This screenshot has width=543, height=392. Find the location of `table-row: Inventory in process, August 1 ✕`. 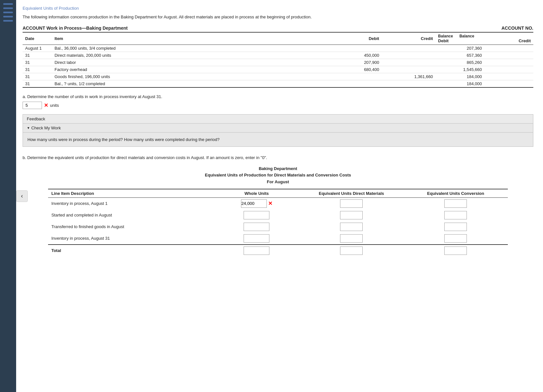

table-row: Inventory in process, August 1 ✕ is located at coordinates (278, 203).